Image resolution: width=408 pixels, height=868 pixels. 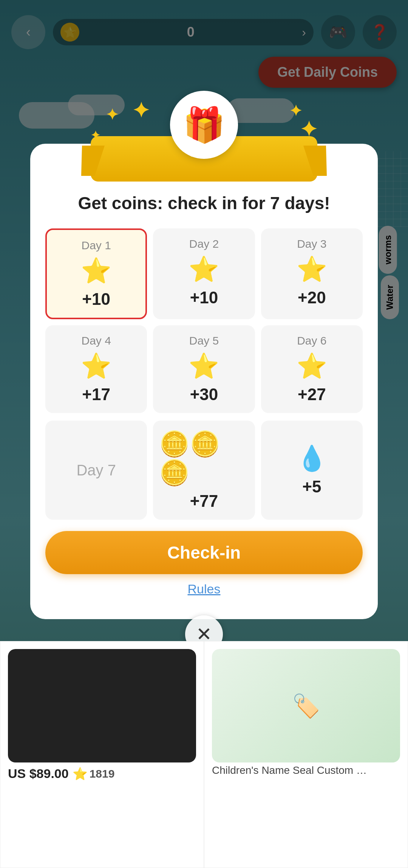 What do you see at coordinates (204, 458) in the screenshot?
I see `day-7-multi-coin-icon: 🪙🪙🪙` at bounding box center [204, 458].